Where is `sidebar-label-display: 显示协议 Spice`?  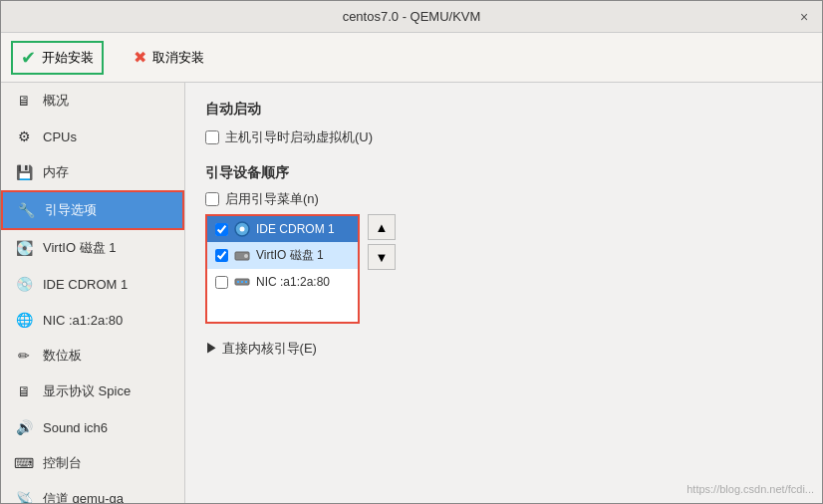
sidebar-label-display: 显示协议 Spice is located at coordinates (87, 391).